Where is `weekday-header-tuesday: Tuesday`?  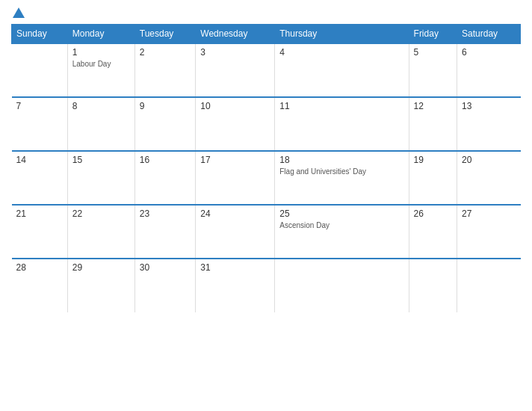
weekday-header-tuesday: Tuesday is located at coordinates (165, 34).